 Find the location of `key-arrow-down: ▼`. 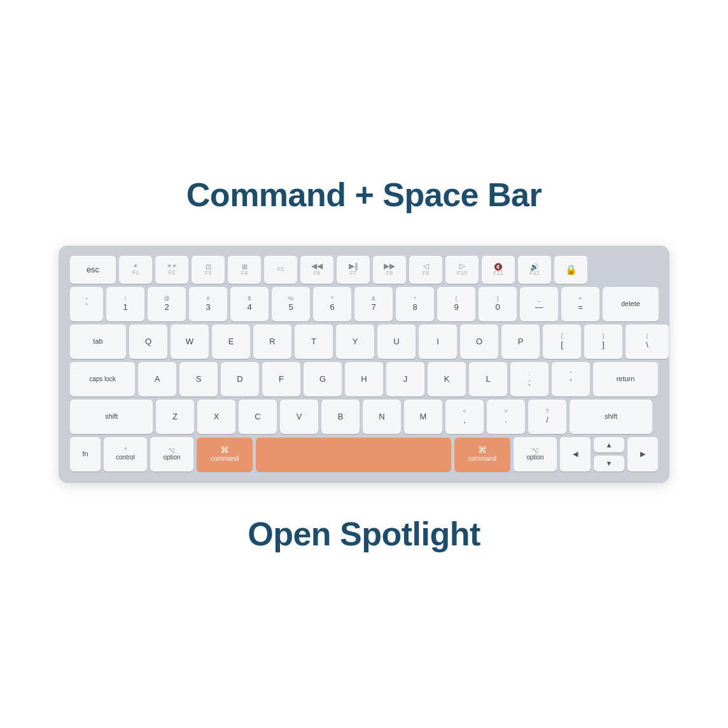

key-arrow-down: ▼ is located at coordinates (609, 463).